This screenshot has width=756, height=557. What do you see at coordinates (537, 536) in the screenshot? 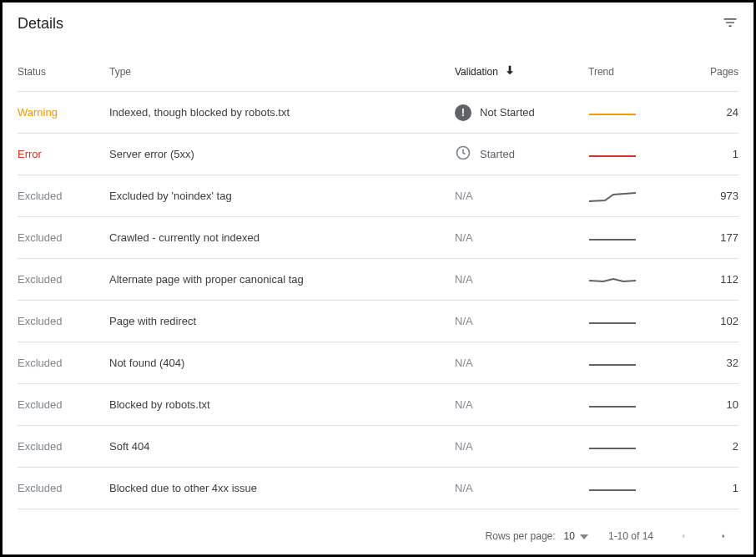
I see `rows-per-page: Rows per page: 10` at bounding box center [537, 536].